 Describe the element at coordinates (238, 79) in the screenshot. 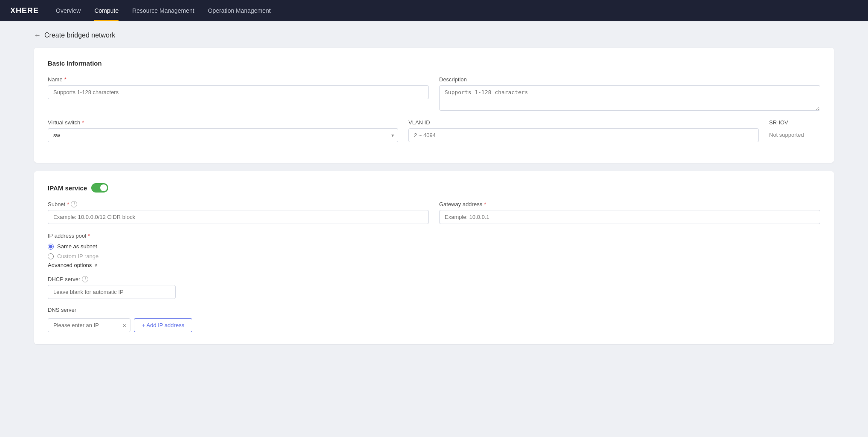

I see `name-label: Name *` at that location.